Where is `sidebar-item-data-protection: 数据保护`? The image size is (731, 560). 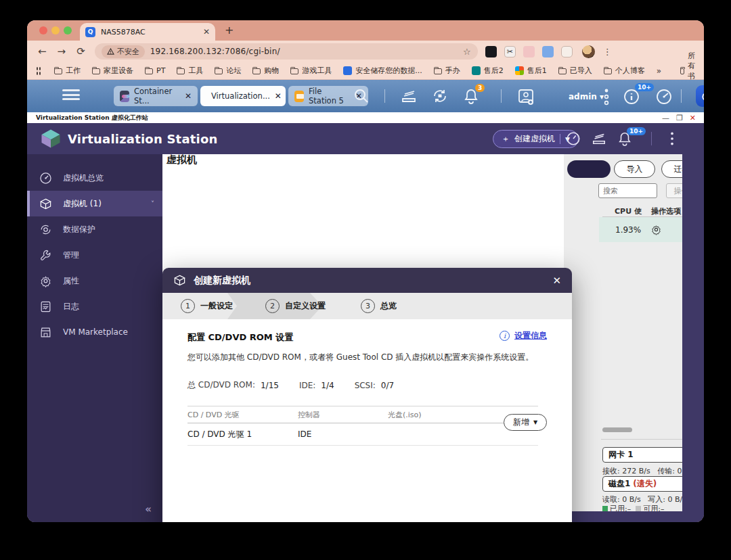
sidebar-item-data-protection: 数据保护 is located at coordinates (95, 229).